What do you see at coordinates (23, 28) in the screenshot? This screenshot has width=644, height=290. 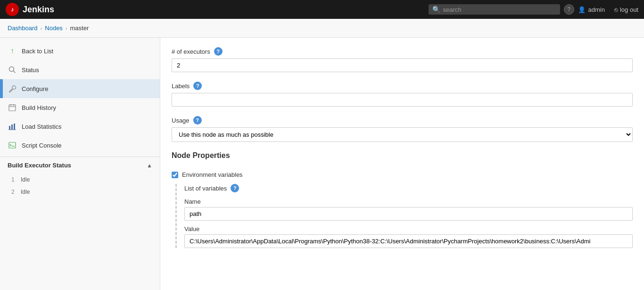 I see `breadcrumb-dashboard: Dashboard` at bounding box center [23, 28].